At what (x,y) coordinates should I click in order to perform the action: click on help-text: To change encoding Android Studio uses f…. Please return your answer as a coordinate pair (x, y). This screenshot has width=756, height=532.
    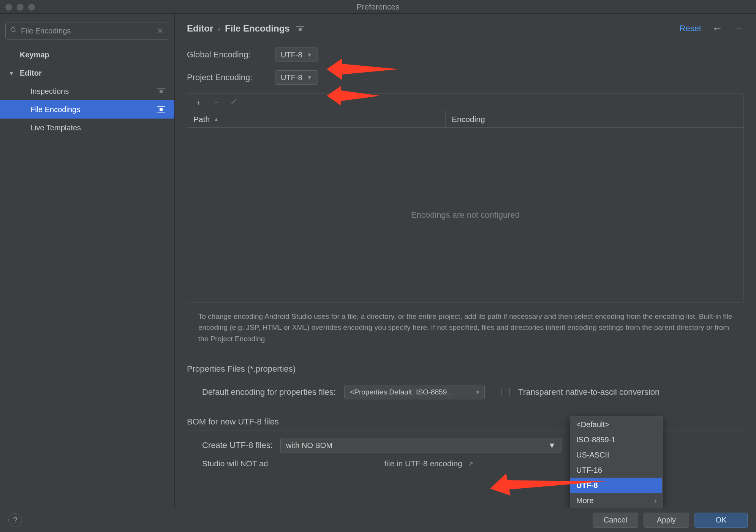
    Looking at the image, I should click on (465, 325).